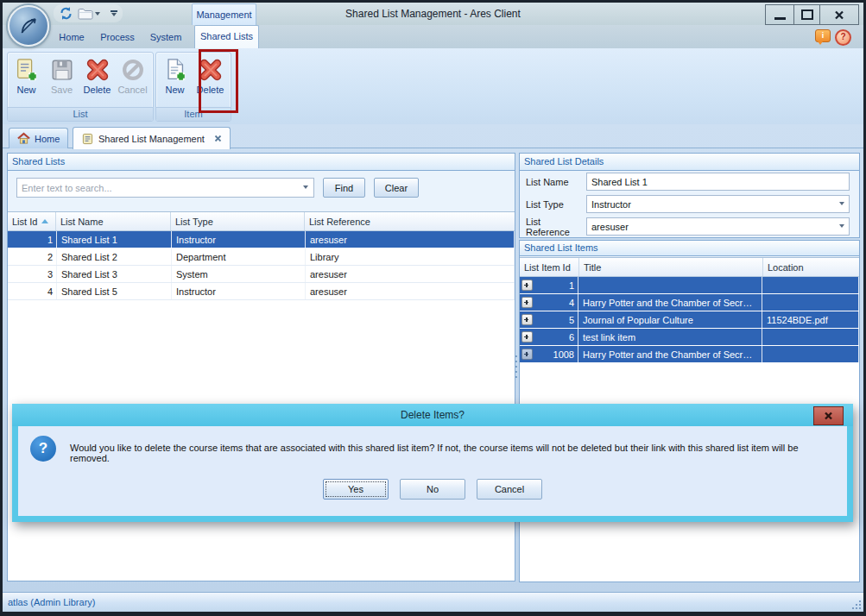 The height and width of the screenshot is (616, 866). Describe the element at coordinates (433, 86) in the screenshot. I see `ribbon: New Save` at that location.